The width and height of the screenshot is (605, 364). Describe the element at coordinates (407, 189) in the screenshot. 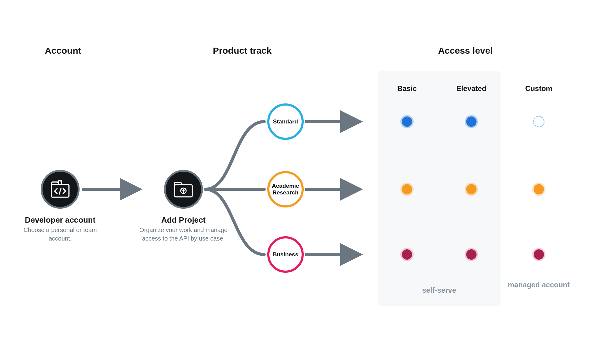

I see `dot-academic-basic` at that location.